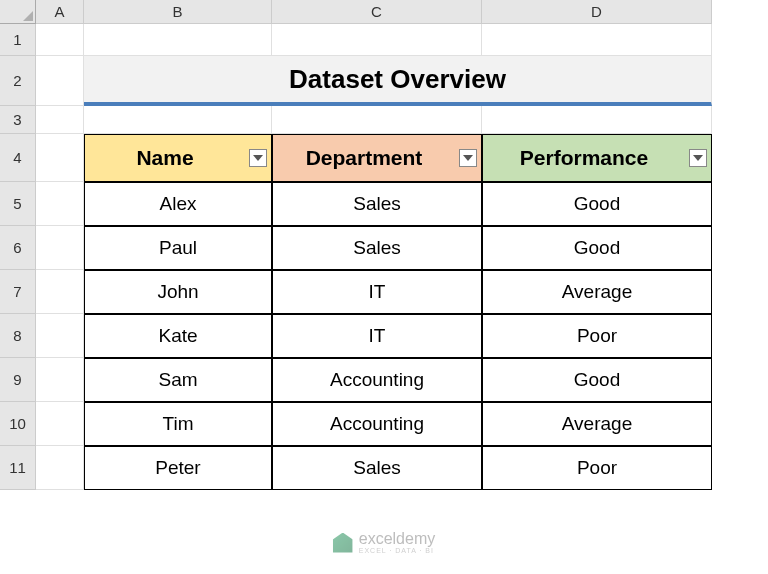 The height and width of the screenshot is (574, 768). I want to click on filter-button-performance, so click(698, 158).